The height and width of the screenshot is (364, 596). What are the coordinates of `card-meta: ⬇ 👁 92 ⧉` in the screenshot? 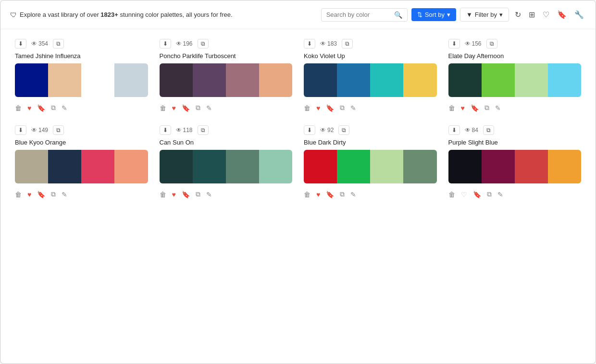 It's located at (370, 130).